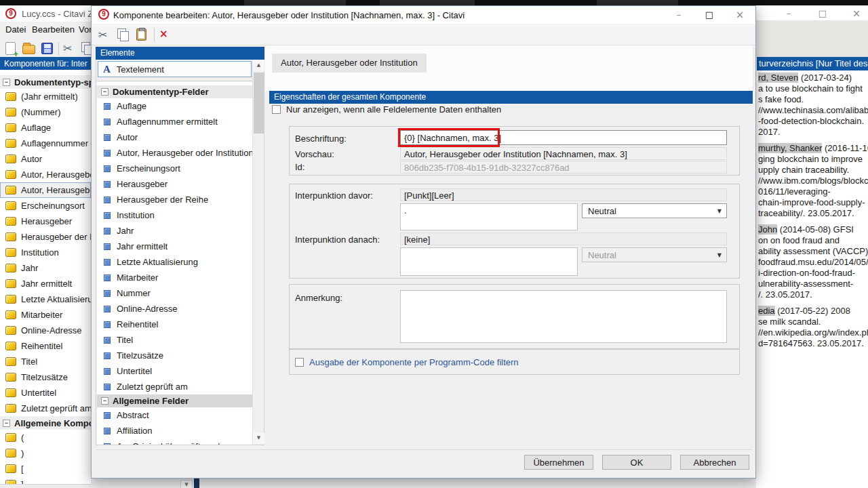 The image size is (868, 488). What do you see at coordinates (45, 144) in the screenshot?
I see `component-item: Auflagennummer erm` at bounding box center [45, 144].